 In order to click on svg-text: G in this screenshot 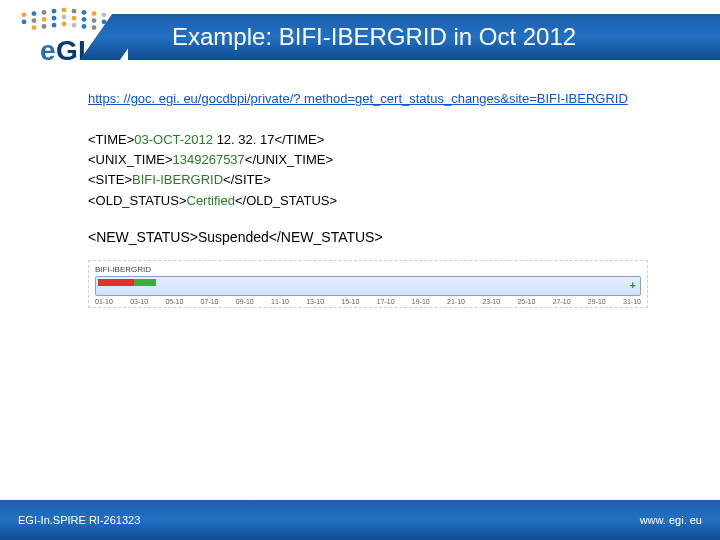, I will do `click(67, 50)`.